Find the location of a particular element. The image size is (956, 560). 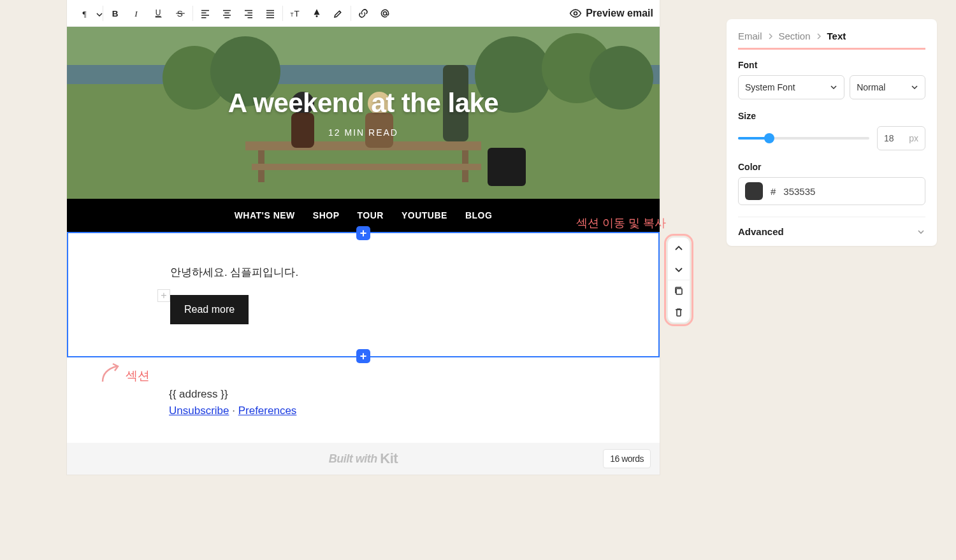

selected-section: + + 안녕하세요. 심플피입니다. Read more + is located at coordinates (363, 294).